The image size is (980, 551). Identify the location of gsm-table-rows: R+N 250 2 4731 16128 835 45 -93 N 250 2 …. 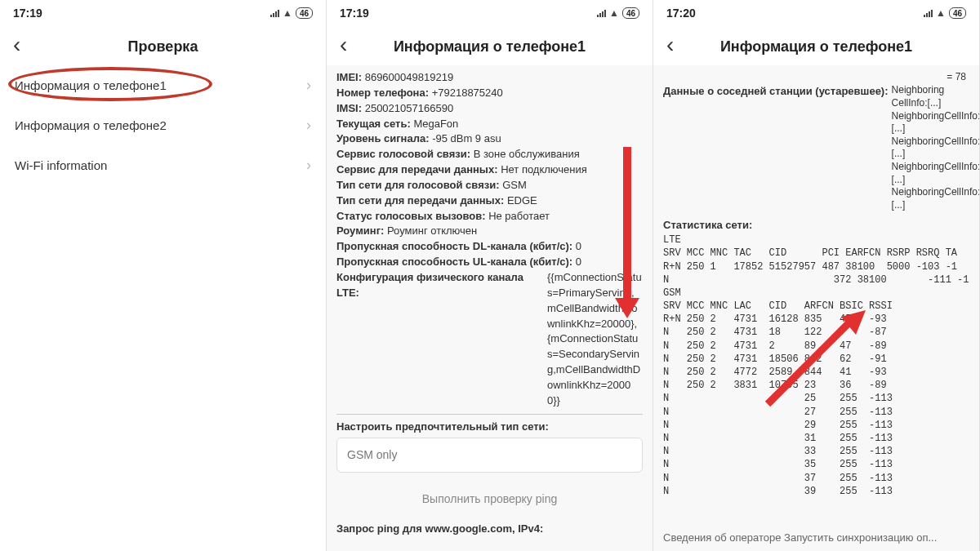
(817, 405).